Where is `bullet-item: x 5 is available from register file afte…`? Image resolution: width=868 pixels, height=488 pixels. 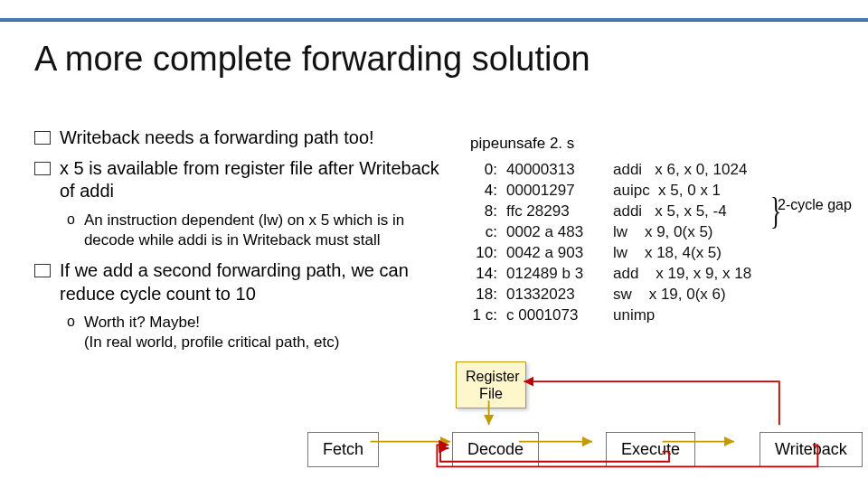
bullet-item: x 5 is available from register file afte… is located at coordinates (242, 181).